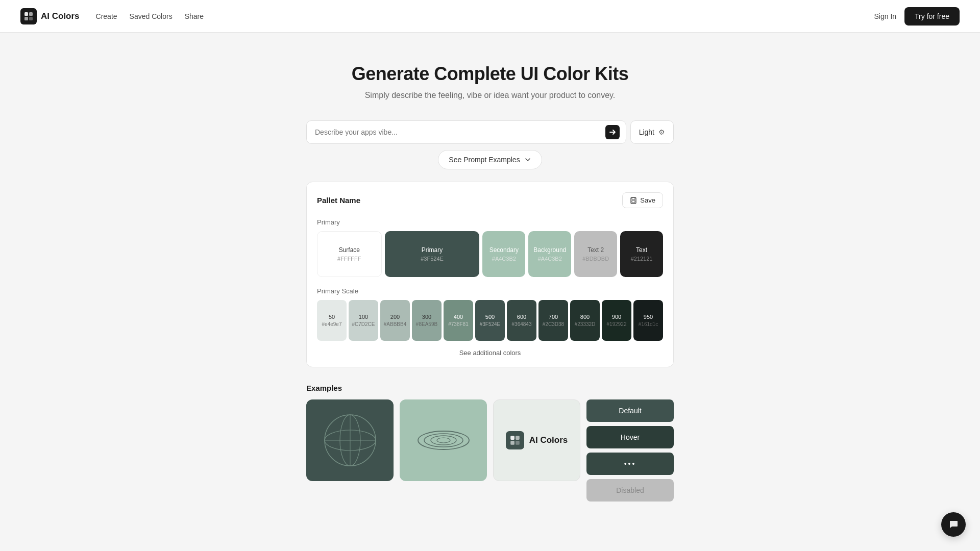  What do you see at coordinates (60, 16) in the screenshot?
I see `nav-logo-text: AI Colors` at bounding box center [60, 16].